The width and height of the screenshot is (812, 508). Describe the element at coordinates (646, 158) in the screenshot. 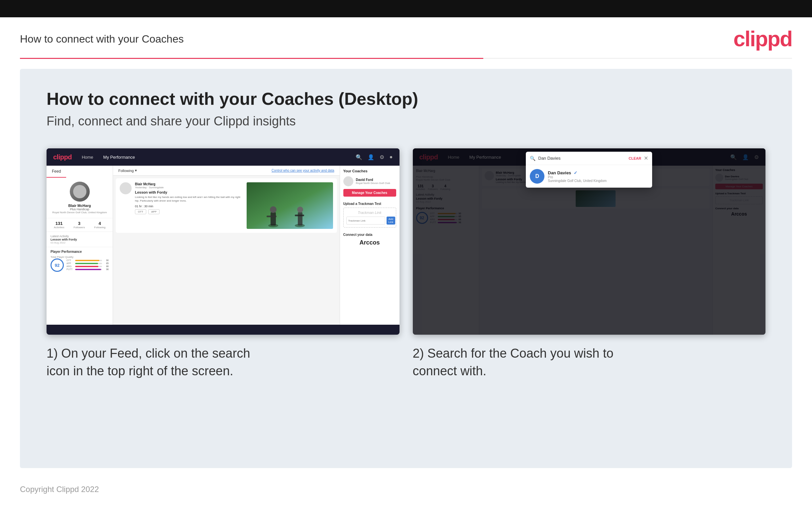

I see `close-search-button: ✕` at that location.